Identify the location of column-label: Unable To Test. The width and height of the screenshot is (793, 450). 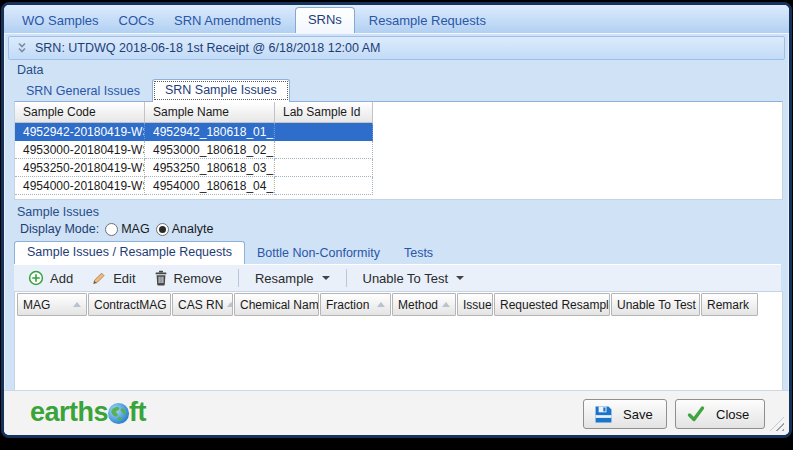
(656, 305).